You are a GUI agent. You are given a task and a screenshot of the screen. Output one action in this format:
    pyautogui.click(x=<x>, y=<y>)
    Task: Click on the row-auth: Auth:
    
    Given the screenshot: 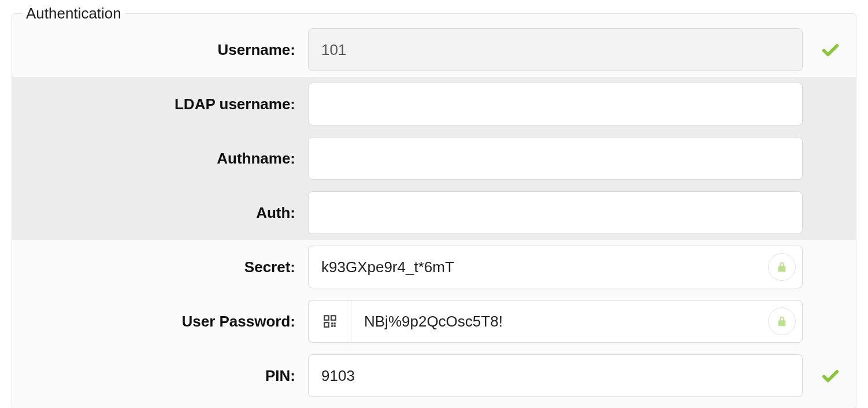 What is the action you would take?
    pyautogui.click(x=434, y=213)
    